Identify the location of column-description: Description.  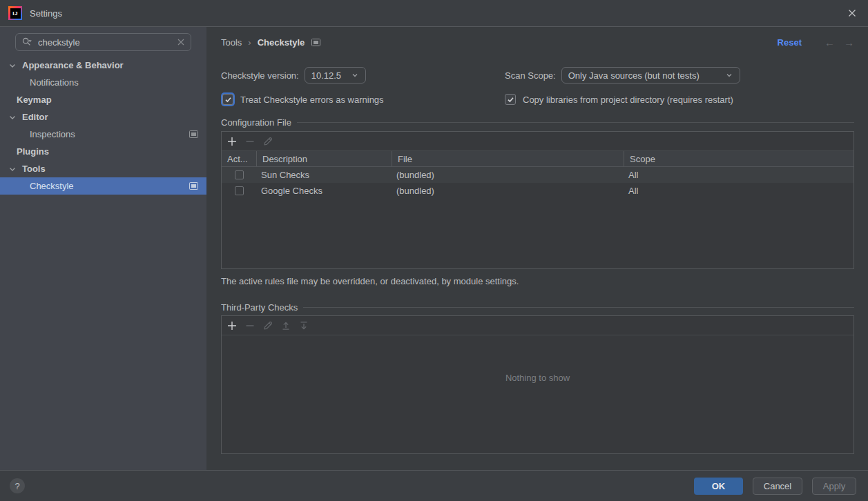
(325, 159).